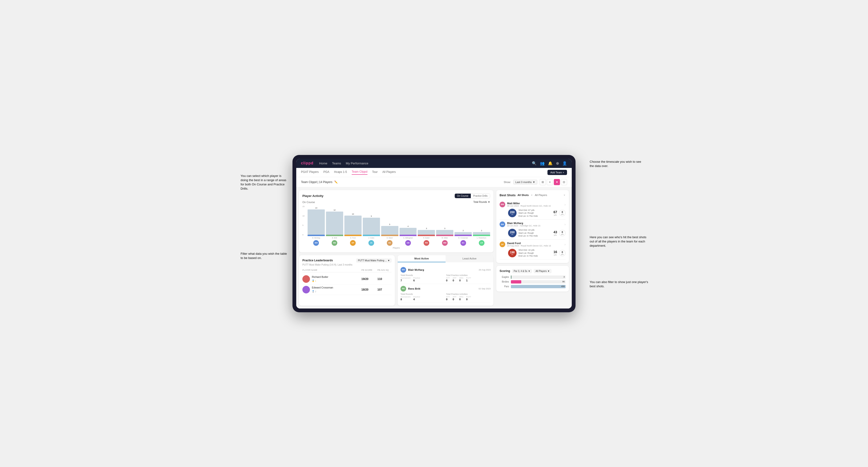 The height and width of the screenshot is (467, 868). What do you see at coordinates (525, 182) in the screenshot?
I see `time-filter-dropdown: Last 3 months ▼` at bounding box center [525, 182].